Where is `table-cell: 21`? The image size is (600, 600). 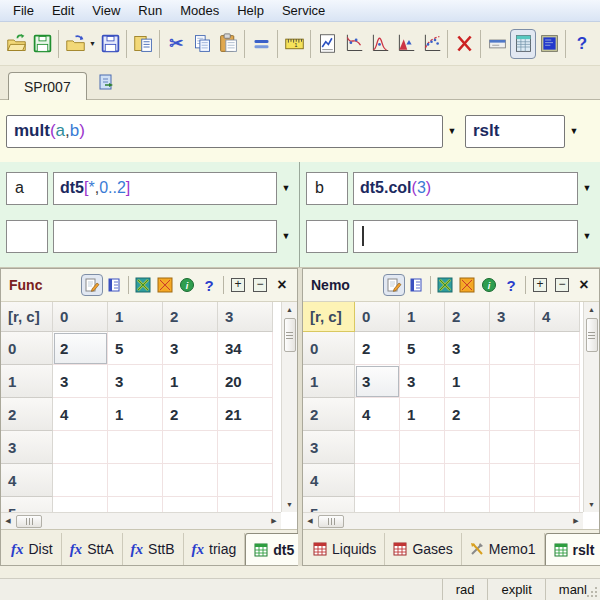
table-cell: 21 is located at coordinates (246, 414).